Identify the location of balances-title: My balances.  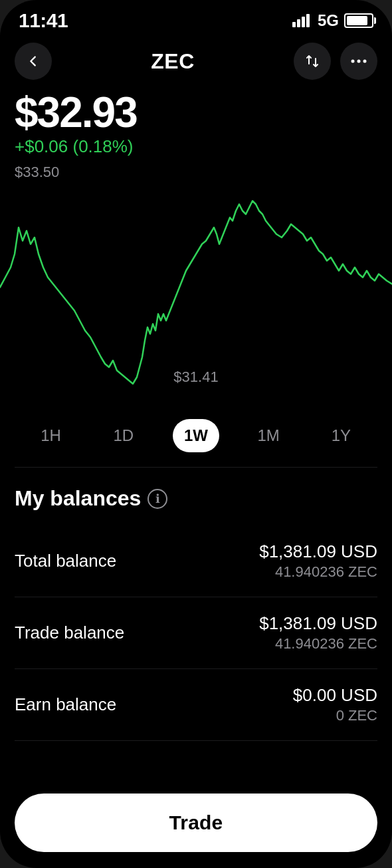
(78, 499).